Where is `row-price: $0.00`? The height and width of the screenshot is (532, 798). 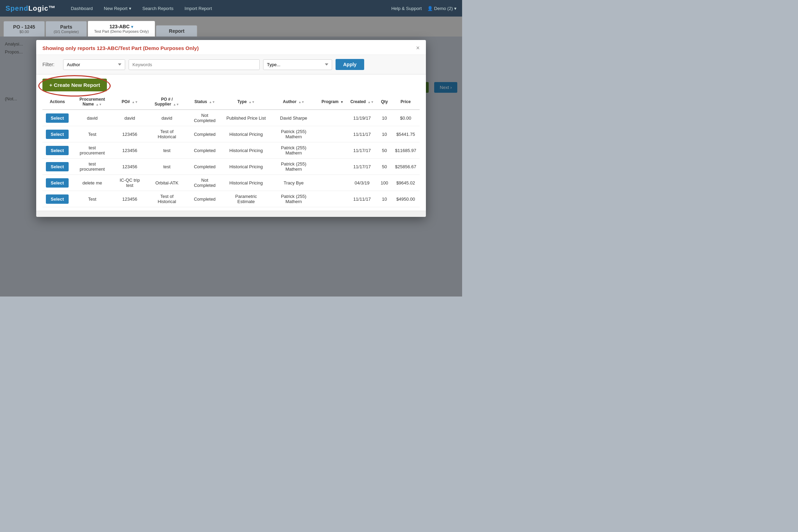 row-price: $0.00 is located at coordinates (406, 118).